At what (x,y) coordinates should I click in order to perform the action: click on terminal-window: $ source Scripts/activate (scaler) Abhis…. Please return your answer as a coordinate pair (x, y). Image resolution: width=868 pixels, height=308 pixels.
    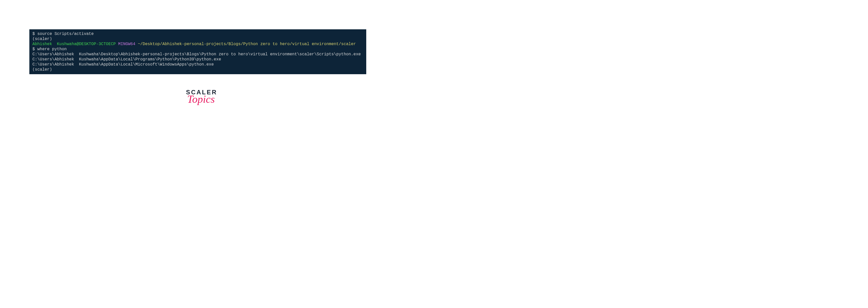
    Looking at the image, I should click on (198, 52).